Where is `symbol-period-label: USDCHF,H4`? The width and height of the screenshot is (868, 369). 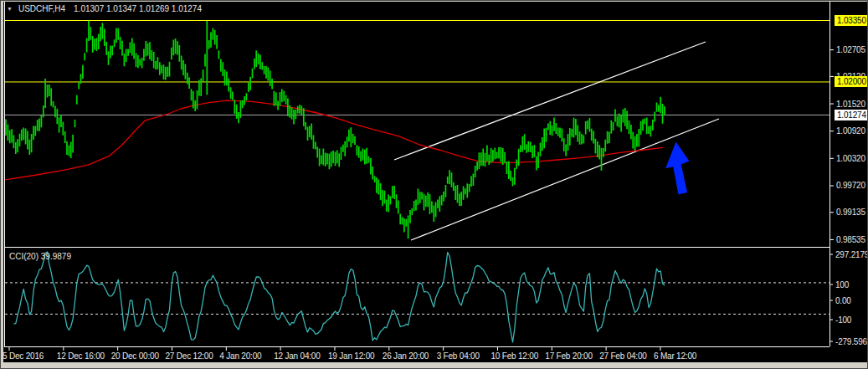
symbol-period-label: USDCHF,H4 is located at coordinates (42, 8).